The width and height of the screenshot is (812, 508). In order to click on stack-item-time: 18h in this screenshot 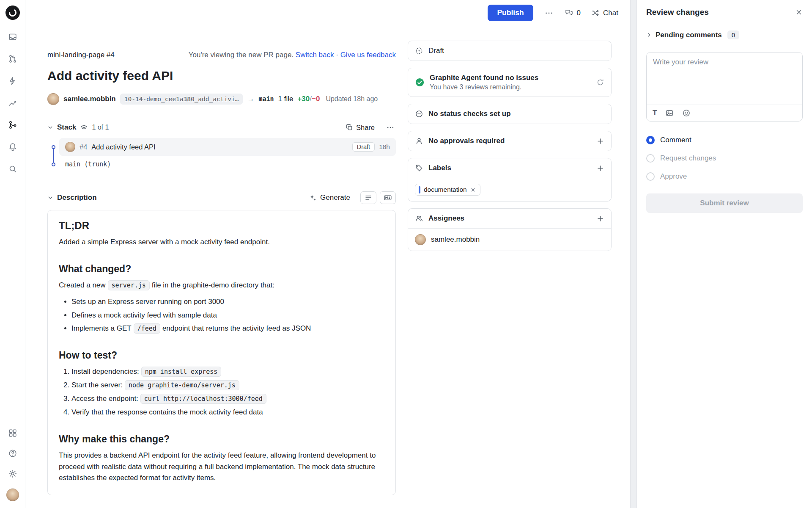, I will do `click(384, 147)`.